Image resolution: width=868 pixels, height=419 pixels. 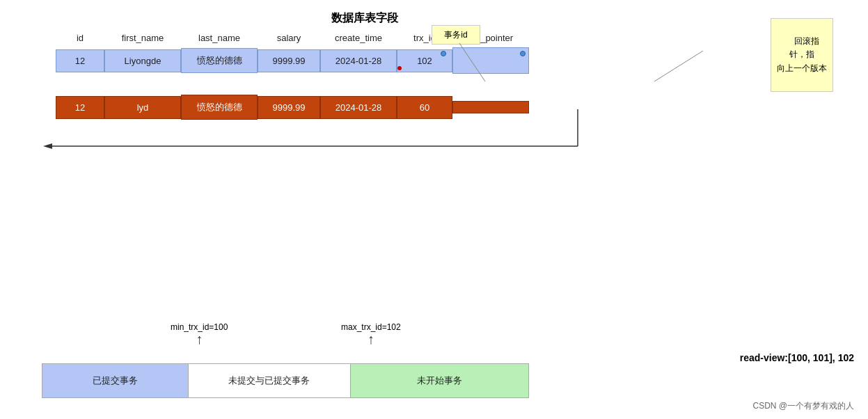 I want to click on cell-current-roll-pointer, so click(x=491, y=61).